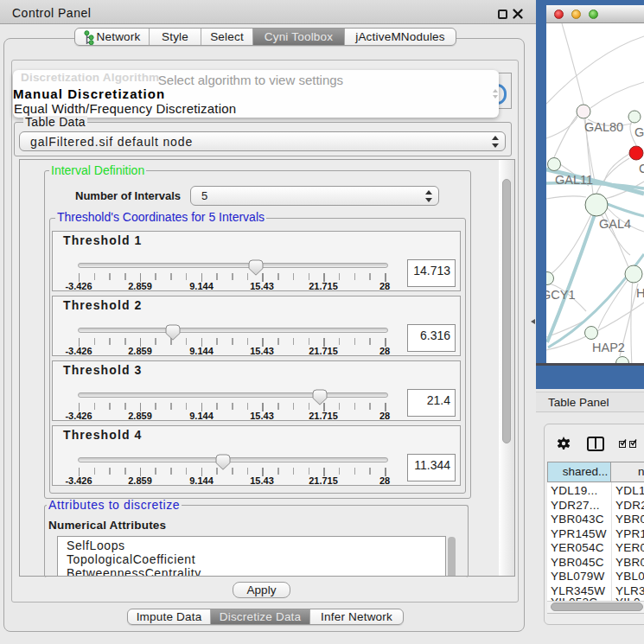 This screenshot has width=644, height=644. Describe the element at coordinates (561, 295) in the screenshot. I see `svg-text: GCY1` at that location.